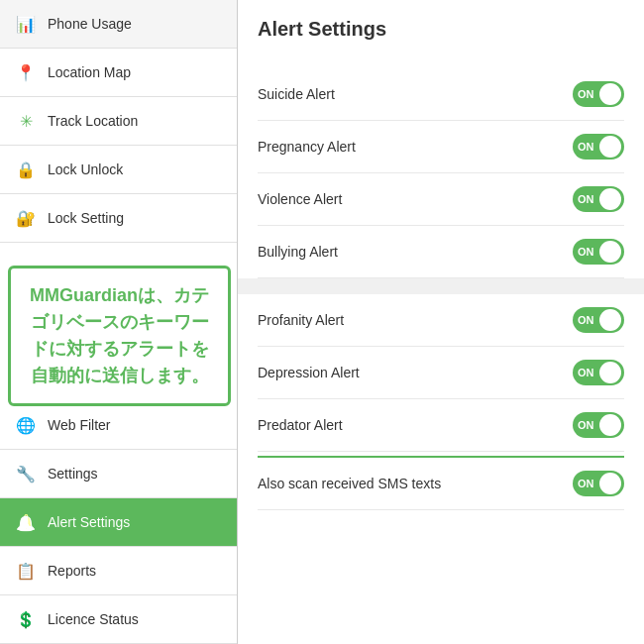 This screenshot has height=644, width=644. What do you see at coordinates (119, 73) in the screenshot?
I see `sidebar-item-location-map: Location Map` at bounding box center [119, 73].